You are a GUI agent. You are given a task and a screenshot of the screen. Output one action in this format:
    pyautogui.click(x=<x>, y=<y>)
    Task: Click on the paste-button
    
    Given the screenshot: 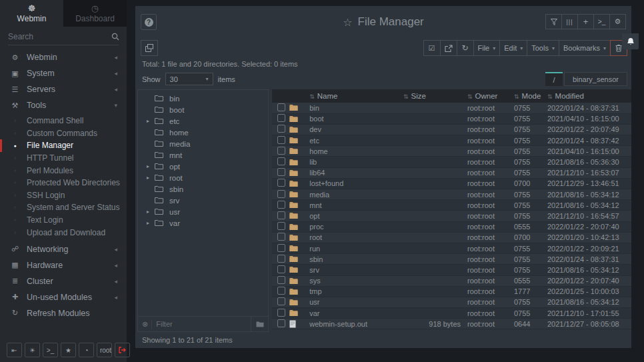 What is the action you would take?
    pyautogui.click(x=449, y=48)
    